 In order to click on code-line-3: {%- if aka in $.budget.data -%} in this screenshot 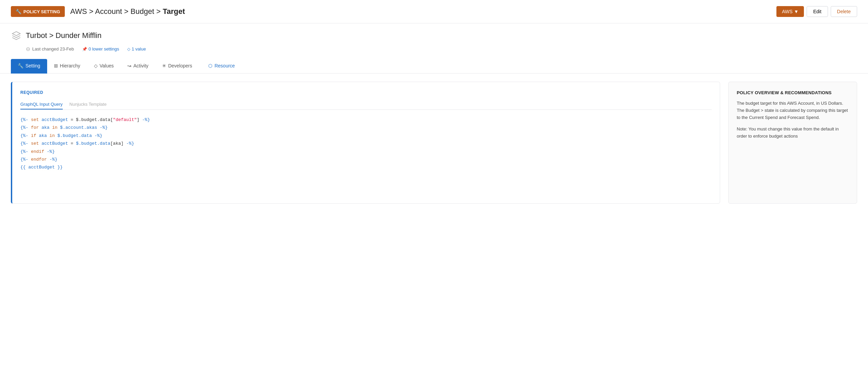, I will do `click(366, 136)`.